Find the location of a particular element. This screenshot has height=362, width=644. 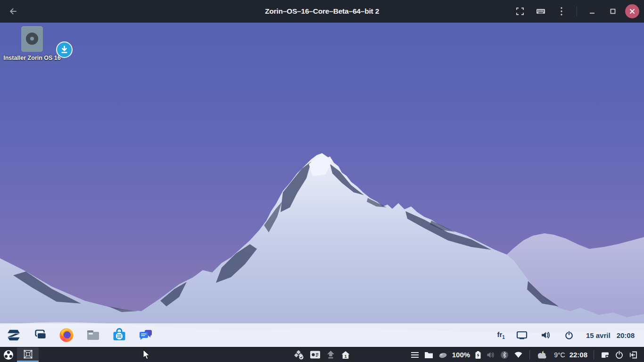

show-desktop-button is located at coordinates (605, 354).